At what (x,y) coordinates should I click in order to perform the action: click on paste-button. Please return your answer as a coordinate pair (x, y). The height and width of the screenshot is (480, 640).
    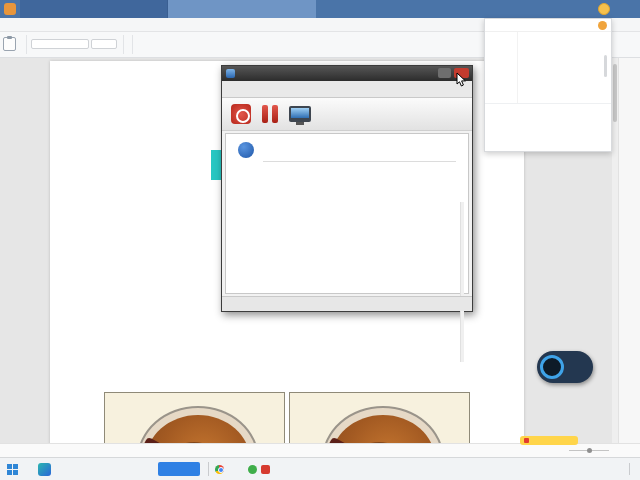
    Looking at the image, I should click on (10, 44).